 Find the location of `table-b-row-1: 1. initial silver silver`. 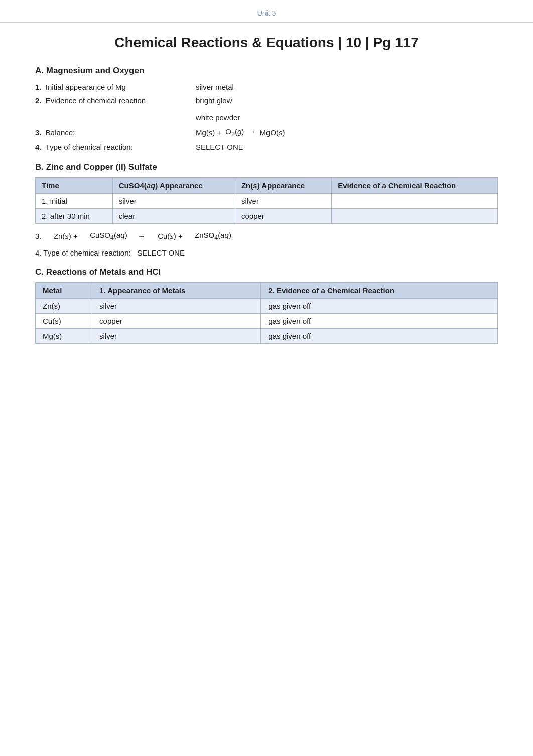

table-b-row-1: 1. initial silver silver is located at coordinates (267, 201).